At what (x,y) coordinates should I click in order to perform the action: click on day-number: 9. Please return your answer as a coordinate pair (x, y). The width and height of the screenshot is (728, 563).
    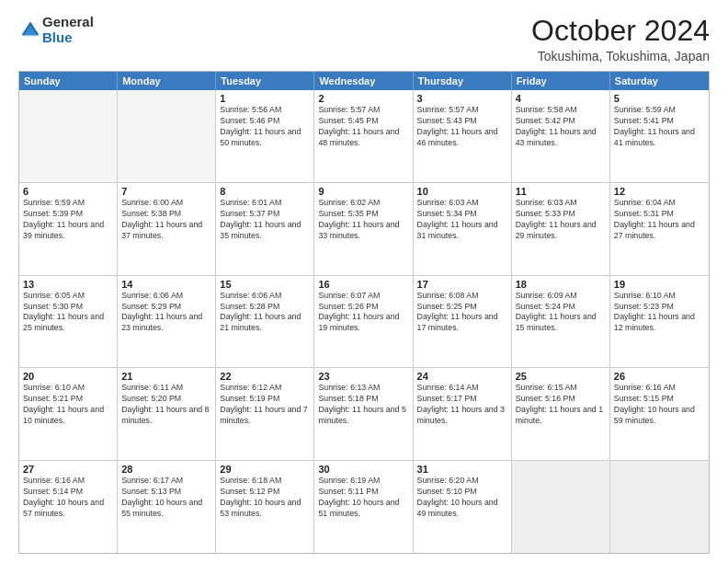
    Looking at the image, I should click on (363, 191).